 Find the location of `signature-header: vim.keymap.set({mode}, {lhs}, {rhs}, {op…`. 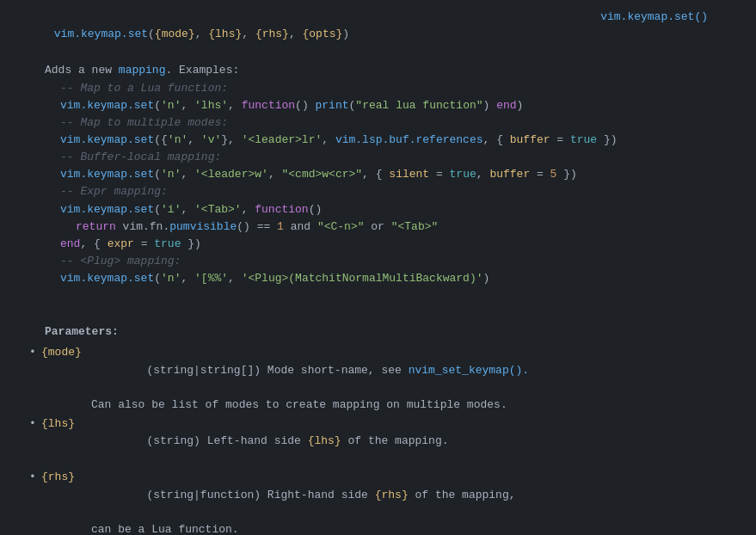

signature-header: vim.keymap.set({mode}, {lhs}, {rhs}, {op… is located at coordinates (378, 34).